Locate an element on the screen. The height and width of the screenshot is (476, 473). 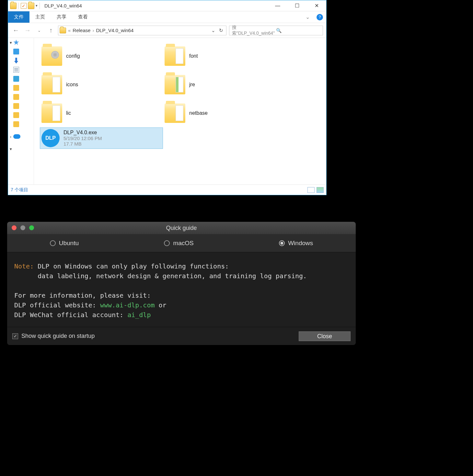
file-item-dlp-exe: DLP DLP_V4.0.exe 5/19/20 12:06 PM 17.7 M… is located at coordinates (101, 138).